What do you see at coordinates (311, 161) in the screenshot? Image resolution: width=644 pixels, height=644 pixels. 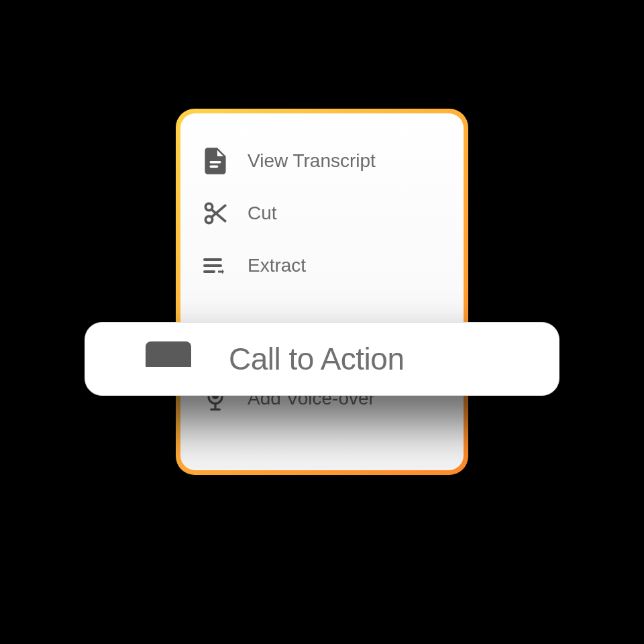 I see `menu-item-label: View Transcript` at bounding box center [311, 161].